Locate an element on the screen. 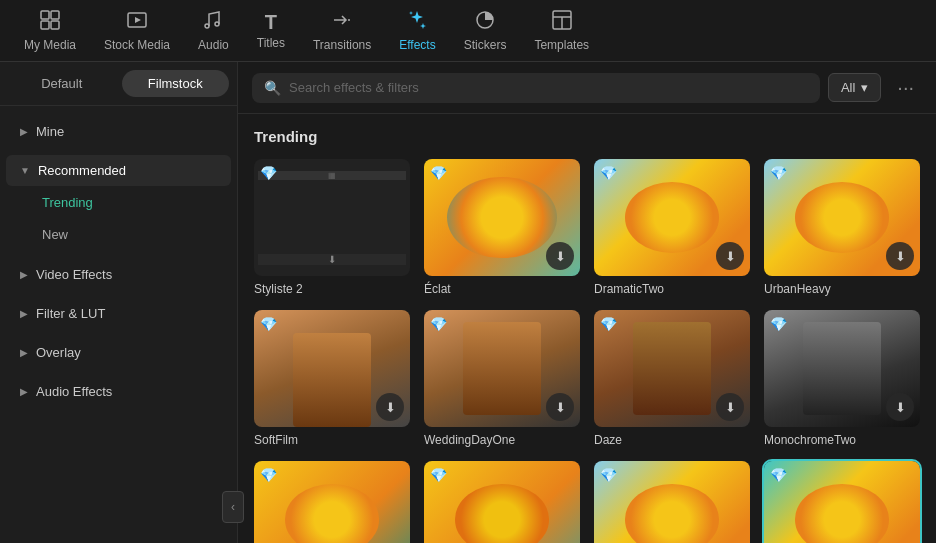  collapse-icon: ‹ is located at coordinates (233, 507).